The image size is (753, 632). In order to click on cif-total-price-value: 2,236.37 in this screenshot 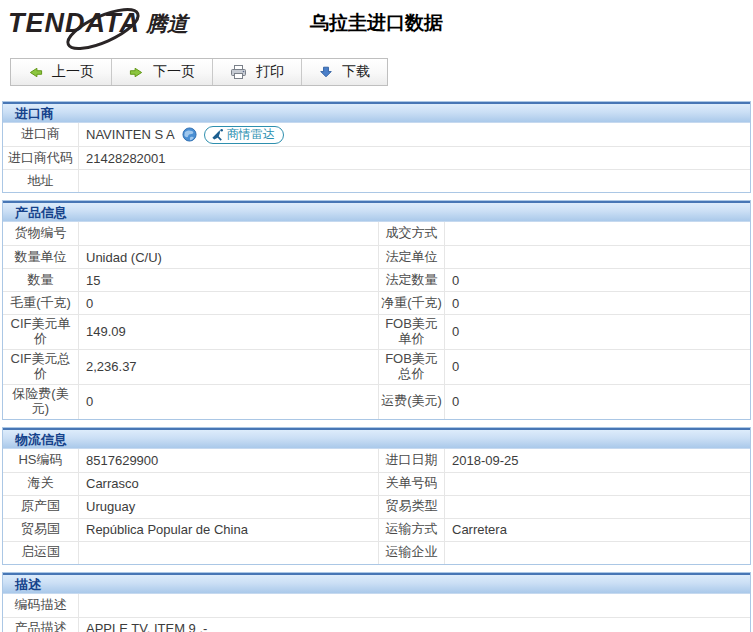, I will do `click(229, 367)`.